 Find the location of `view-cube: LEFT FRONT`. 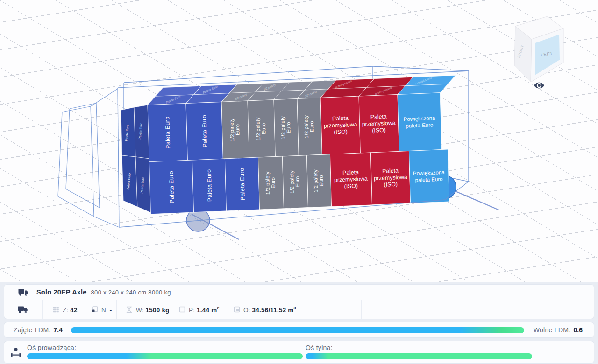

view-cube: LEFT FRONT is located at coordinates (539, 49).